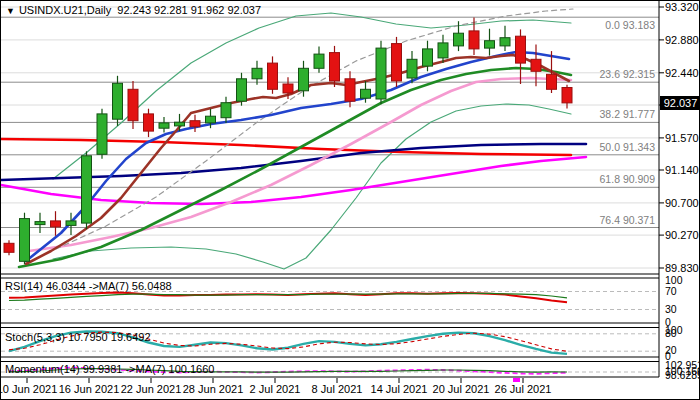 The width and height of the screenshot is (700, 400). What do you see at coordinates (682, 375) in the screenshot?
I see `momentum-scale-label: 98.6289` at bounding box center [682, 375].